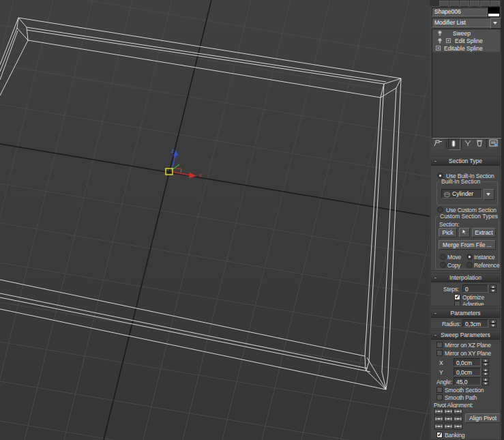 The image size is (504, 440). I want to click on banking-checkbox, so click(439, 435).